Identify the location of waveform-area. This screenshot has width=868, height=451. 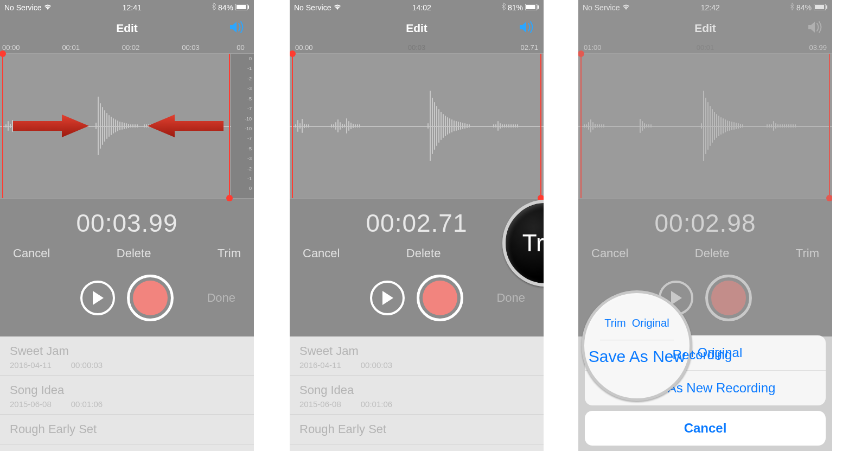
(417, 126).